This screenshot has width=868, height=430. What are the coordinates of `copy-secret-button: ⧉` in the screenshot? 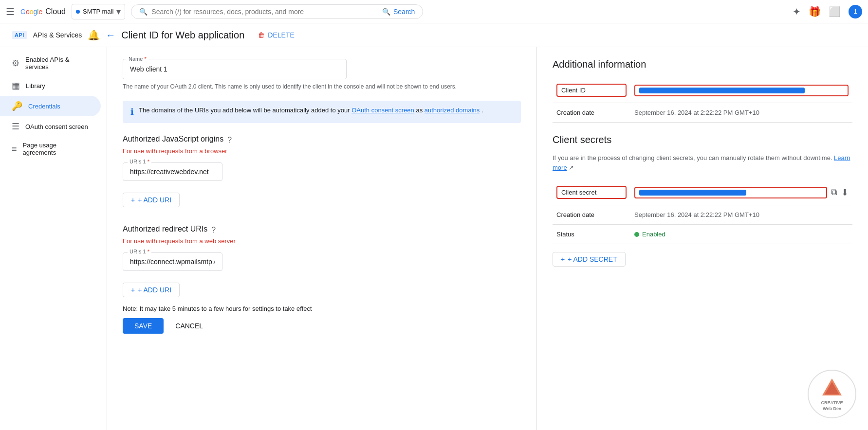 It's located at (834, 193).